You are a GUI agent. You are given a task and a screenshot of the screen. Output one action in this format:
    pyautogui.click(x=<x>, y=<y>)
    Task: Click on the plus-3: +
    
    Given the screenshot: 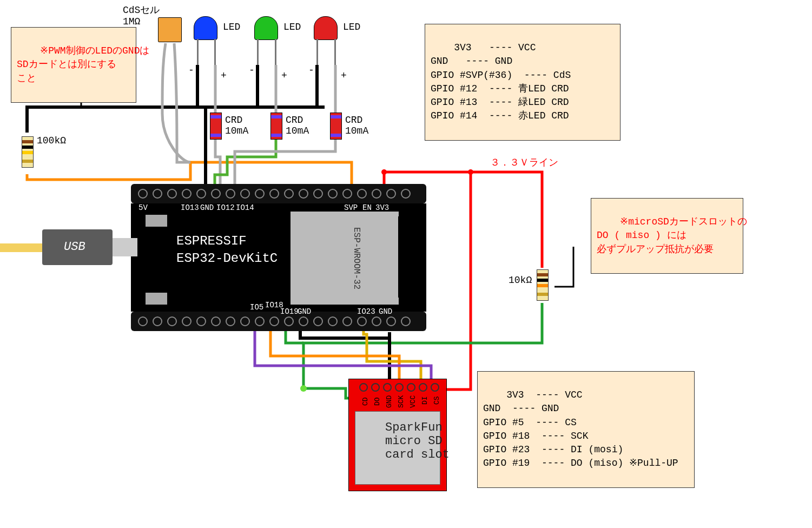 What is the action you would take?
    pyautogui.click(x=344, y=76)
    